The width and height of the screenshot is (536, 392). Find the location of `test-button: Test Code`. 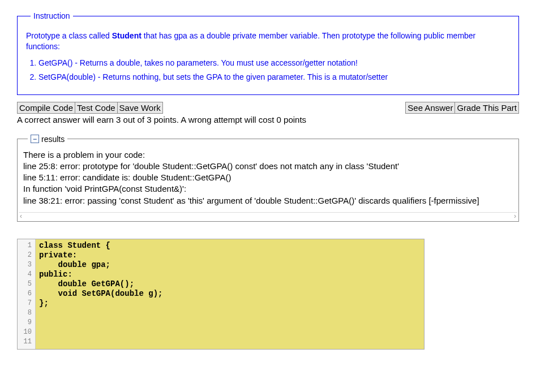

test-button: Test Code is located at coordinates (96, 107).